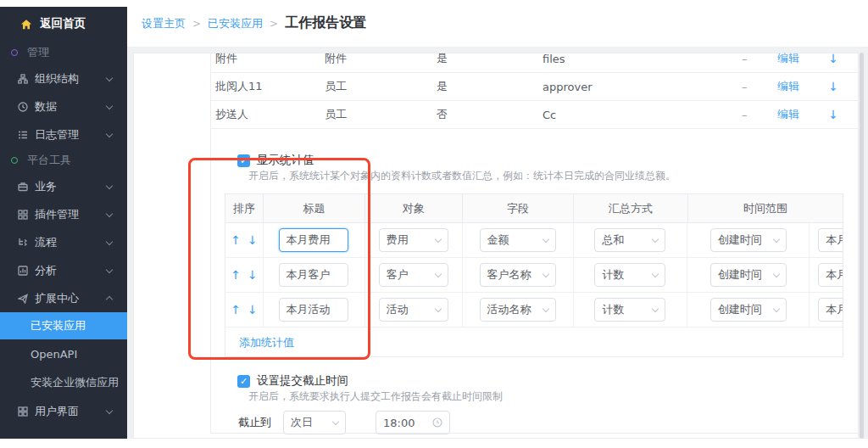 This screenshot has height=448, width=868. Describe the element at coordinates (326, 24) in the screenshot. I see `page-title: 工作报告设置` at that location.